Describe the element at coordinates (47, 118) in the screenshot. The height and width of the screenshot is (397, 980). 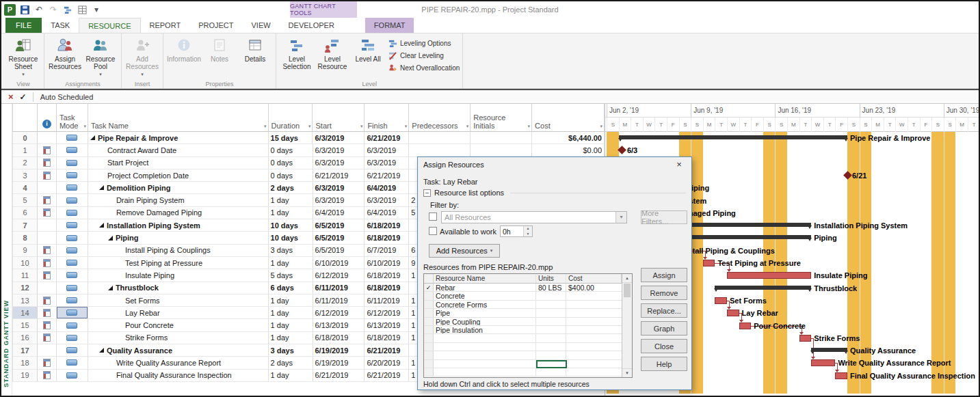
I see `info-column-header: i` at that location.